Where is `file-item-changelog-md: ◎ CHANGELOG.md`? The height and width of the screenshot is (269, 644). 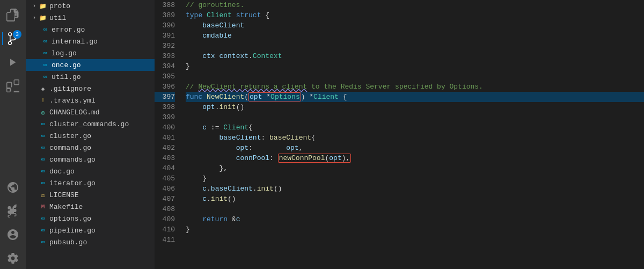 file-item-changelog-md: ◎ CHANGELOG.md is located at coordinates (90, 112).